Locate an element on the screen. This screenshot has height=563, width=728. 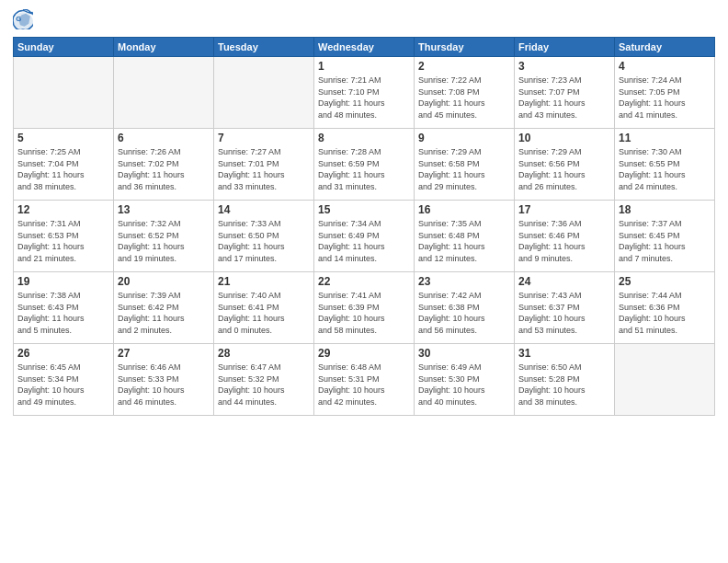
col-header-sunday: Sunday is located at coordinates (64, 48).